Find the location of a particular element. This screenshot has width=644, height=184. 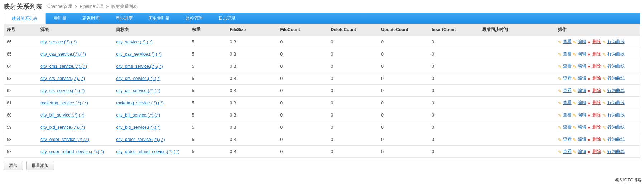

table-row: 61rocketmq_service.(.*).(.*)rocketmq_ser… is located at coordinates (322, 103).